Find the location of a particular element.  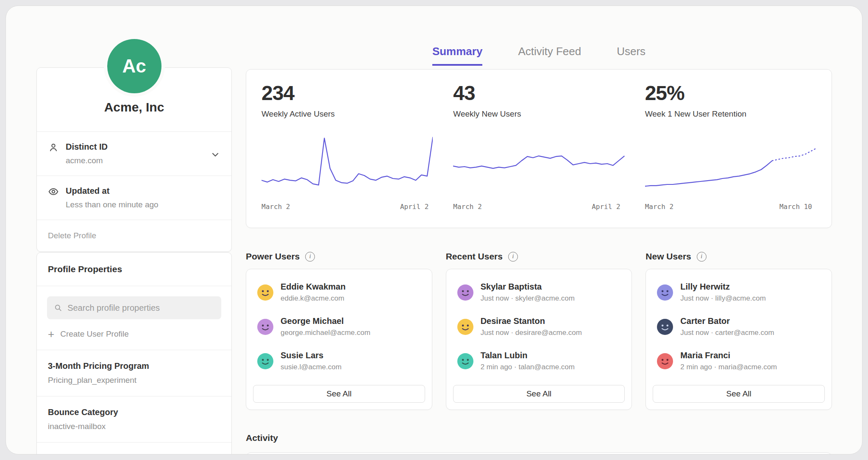

user-name: Eddie Kwakman is located at coordinates (313, 287).